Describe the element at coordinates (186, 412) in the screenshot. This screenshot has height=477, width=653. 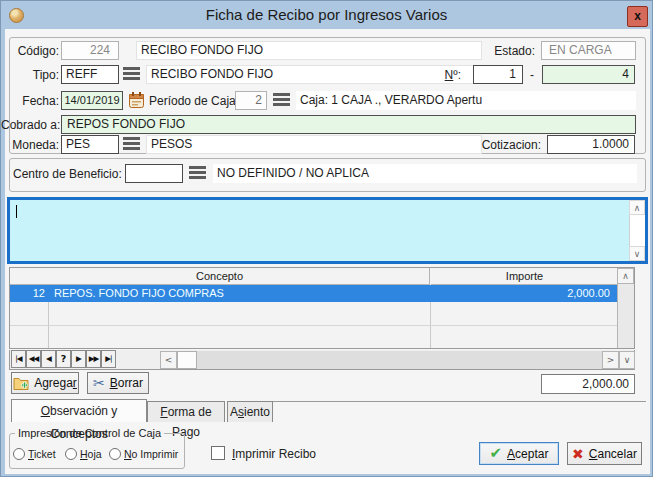
I see `tab-forma-de-pago: Forma de Pago` at that location.